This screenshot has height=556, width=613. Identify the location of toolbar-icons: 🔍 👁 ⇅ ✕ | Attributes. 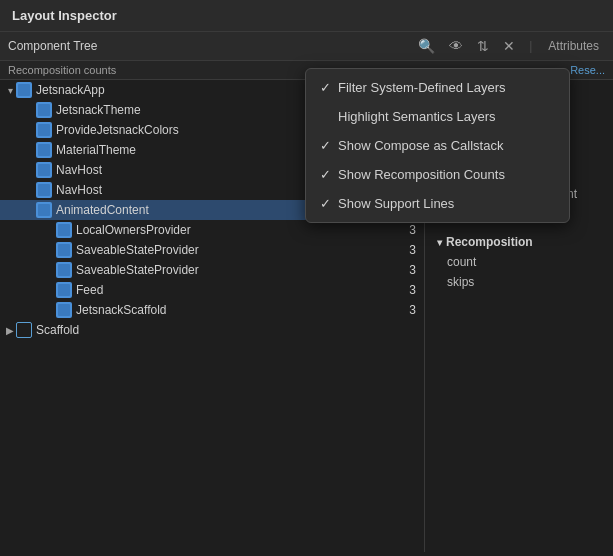
(510, 46).